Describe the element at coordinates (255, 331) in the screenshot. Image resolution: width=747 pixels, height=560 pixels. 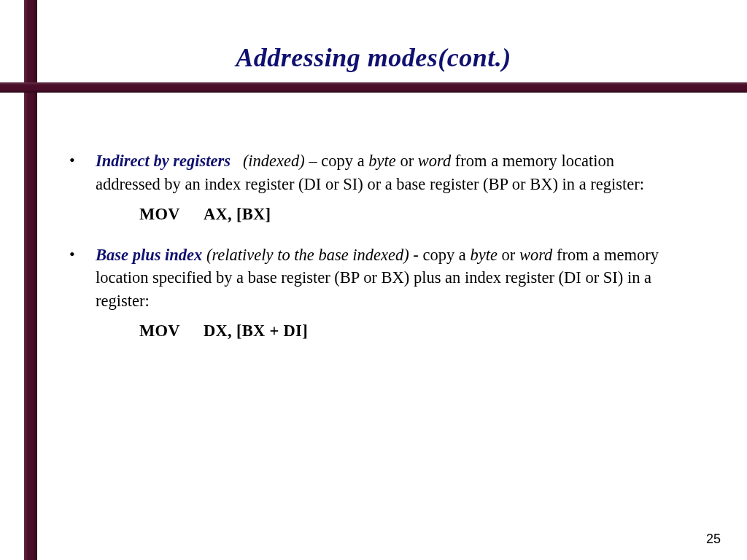
I see `operands: DX, [BX + DI]` at that location.